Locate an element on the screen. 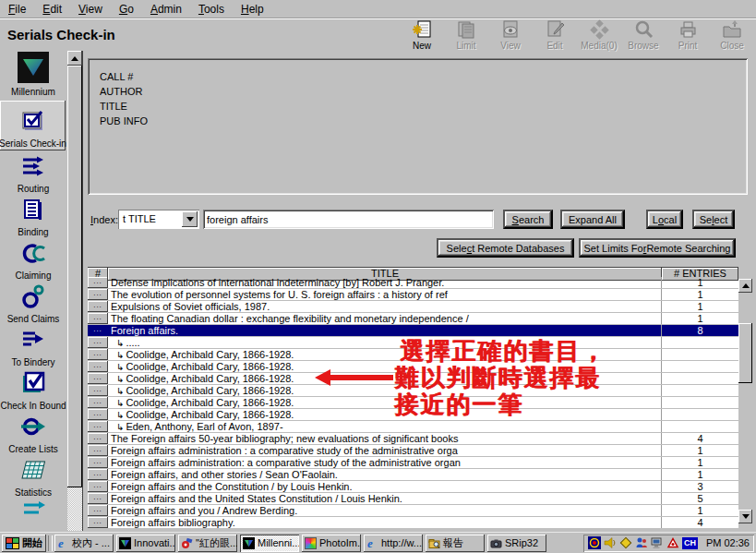  results-scroll-up-button is located at coordinates (746, 286).